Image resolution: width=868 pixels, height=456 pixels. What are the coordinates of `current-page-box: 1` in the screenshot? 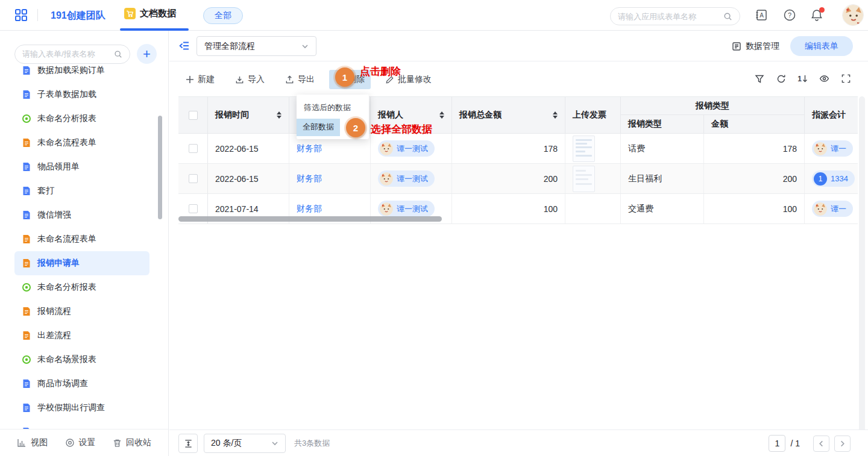 It's located at (777, 443).